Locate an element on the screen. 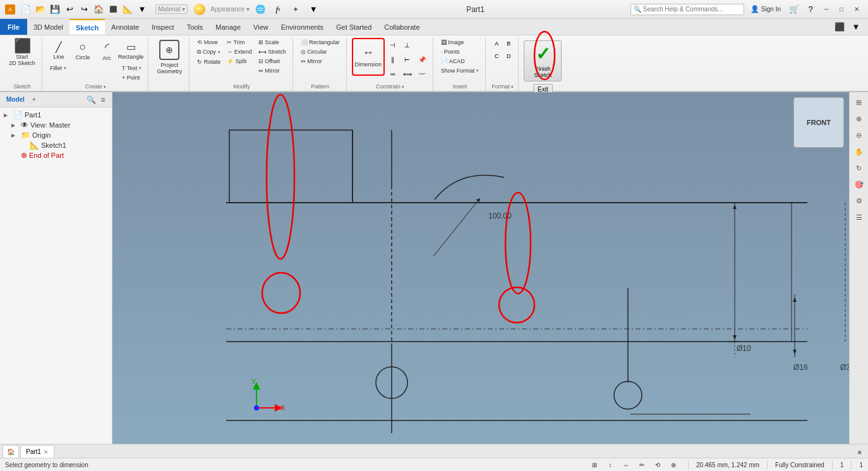 The height and width of the screenshot is (471, 868). rectangular-button: ⬜ Rectangular is located at coordinates (320, 42).